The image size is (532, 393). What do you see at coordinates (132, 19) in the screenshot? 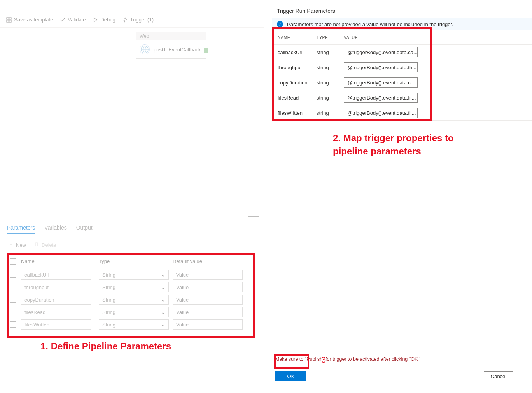
I see `editor-toolbar: Save as template Validate Debug Trigger …` at bounding box center [132, 19].